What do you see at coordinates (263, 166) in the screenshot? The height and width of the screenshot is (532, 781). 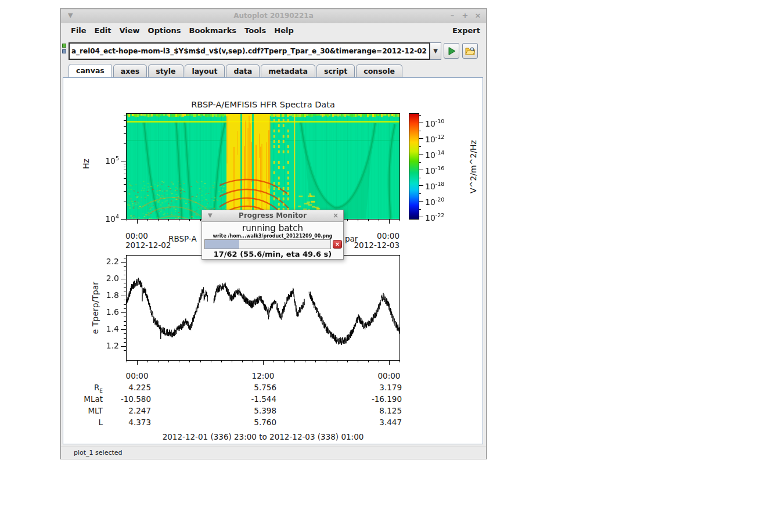 I see `spectrogram-plot` at bounding box center [263, 166].